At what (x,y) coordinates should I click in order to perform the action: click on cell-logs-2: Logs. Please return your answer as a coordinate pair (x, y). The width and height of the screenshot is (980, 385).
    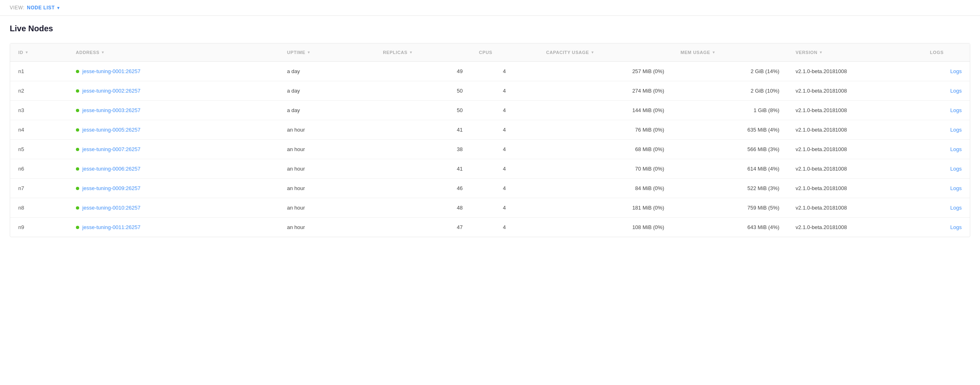
    Looking at the image, I should click on (946, 110).